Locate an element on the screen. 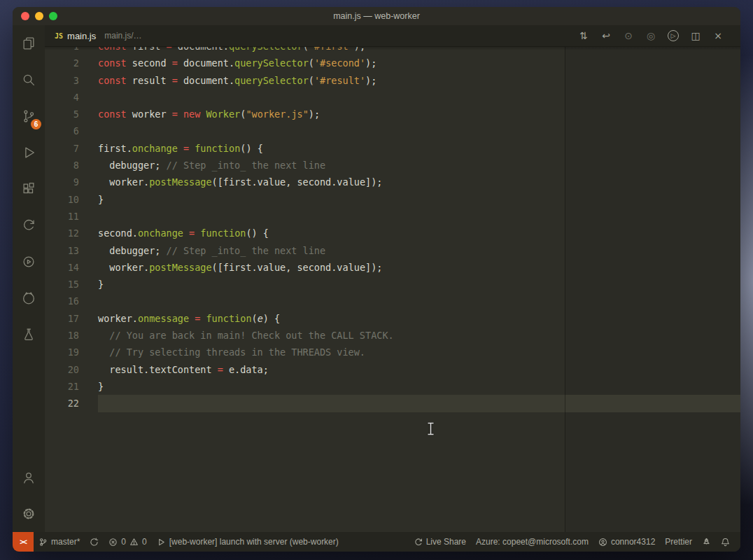  split-editor-icon: ◫ is located at coordinates (696, 36).